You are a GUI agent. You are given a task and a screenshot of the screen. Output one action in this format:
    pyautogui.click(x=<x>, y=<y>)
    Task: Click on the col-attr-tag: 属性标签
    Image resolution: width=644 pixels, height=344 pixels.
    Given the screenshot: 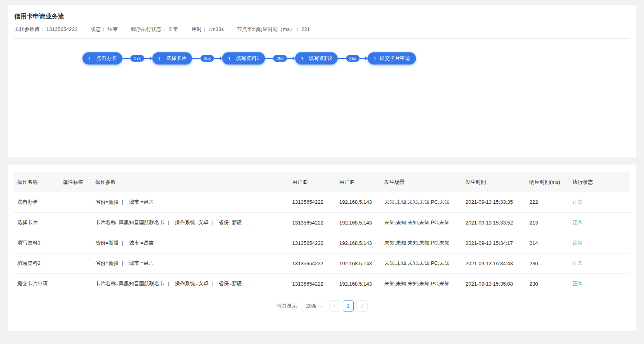 What is the action you would take?
    pyautogui.click(x=76, y=182)
    